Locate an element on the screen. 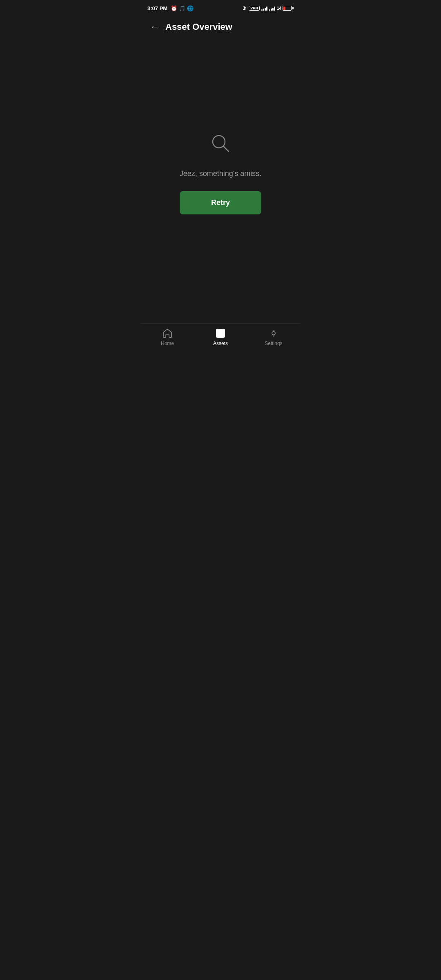 This screenshot has width=441, height=980. globe-icon: 🌐 is located at coordinates (190, 8).